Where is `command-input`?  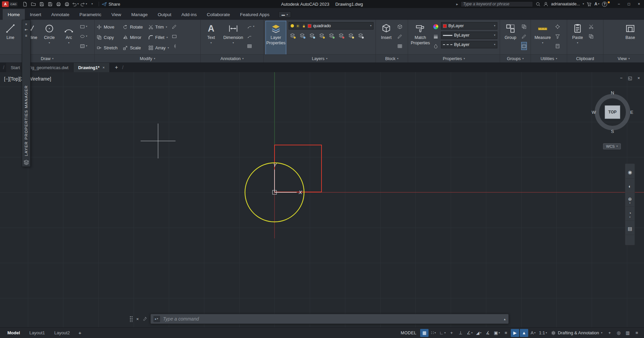 command-input is located at coordinates (332, 319).